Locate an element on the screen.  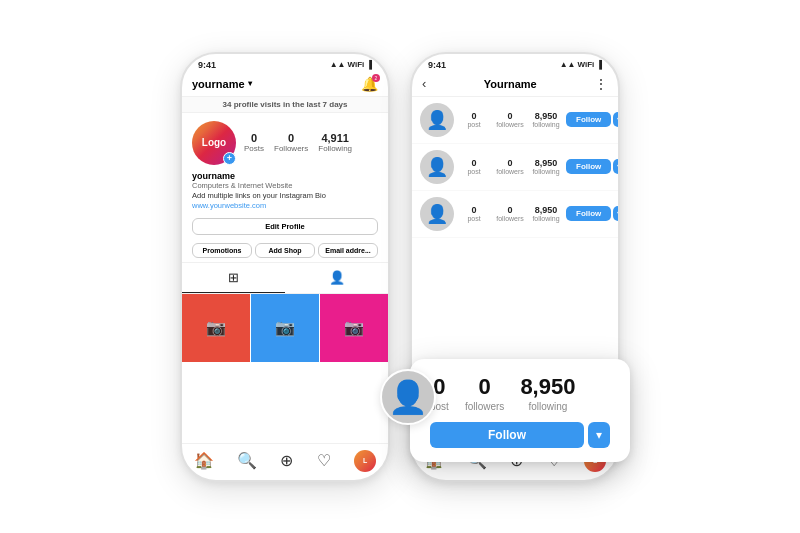
card-following-num: 8,950 is located at coordinates (548, 387).